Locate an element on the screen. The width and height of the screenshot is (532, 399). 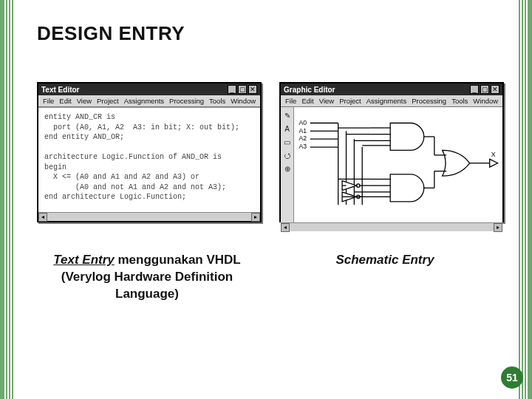
graphic-editor-titlebar: Graphic Editor _ ▢ ✕ is located at coordinates (392, 89).